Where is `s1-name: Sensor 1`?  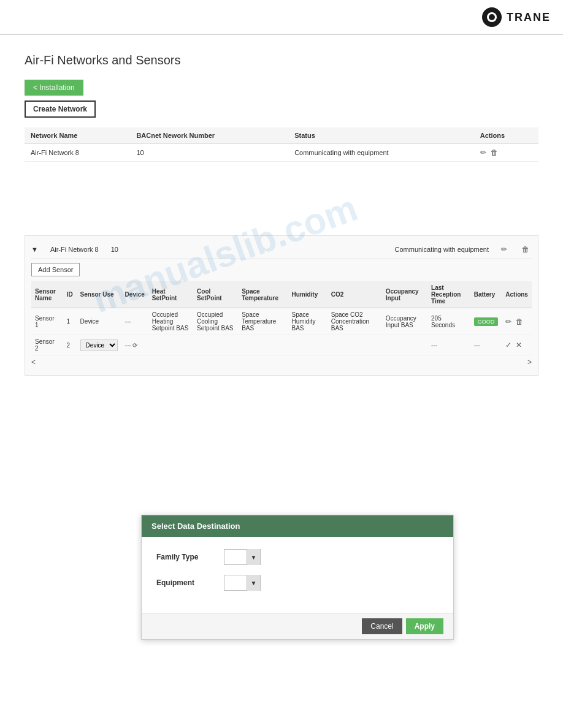
s1-name: Sensor 1 is located at coordinates (47, 322).